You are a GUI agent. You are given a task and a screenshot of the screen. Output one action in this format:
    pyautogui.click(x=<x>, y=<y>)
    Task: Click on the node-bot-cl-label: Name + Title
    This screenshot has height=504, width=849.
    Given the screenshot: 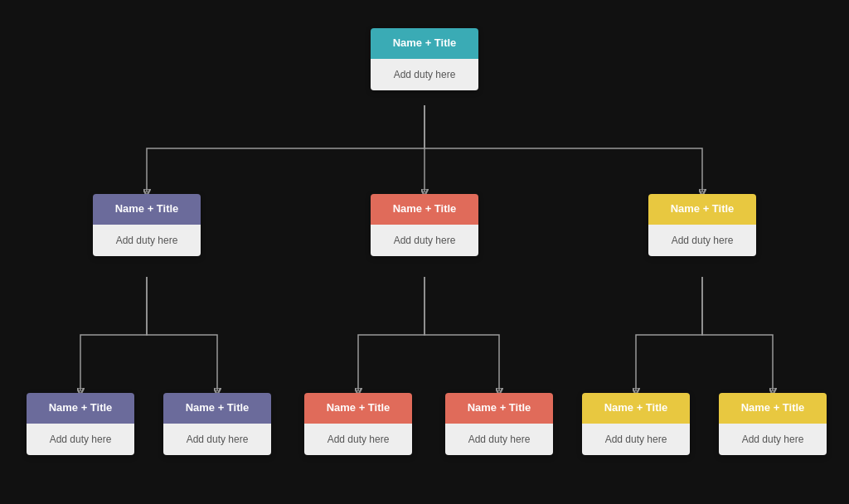 What is the action you would take?
    pyautogui.click(x=358, y=408)
    